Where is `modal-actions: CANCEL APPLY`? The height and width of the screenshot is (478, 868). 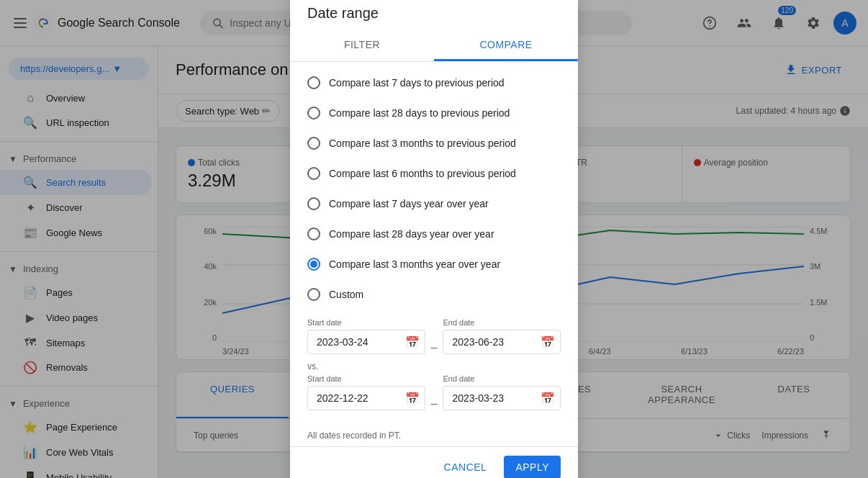 modal-actions: CANCEL APPLY is located at coordinates (434, 462).